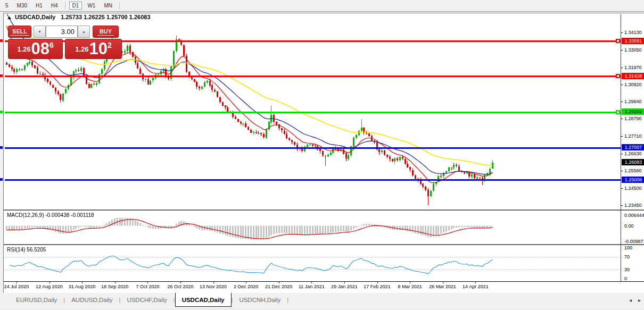  What do you see at coordinates (22, 5) in the screenshot?
I see `timeframe-button-m30: M30` at bounding box center [22, 5].